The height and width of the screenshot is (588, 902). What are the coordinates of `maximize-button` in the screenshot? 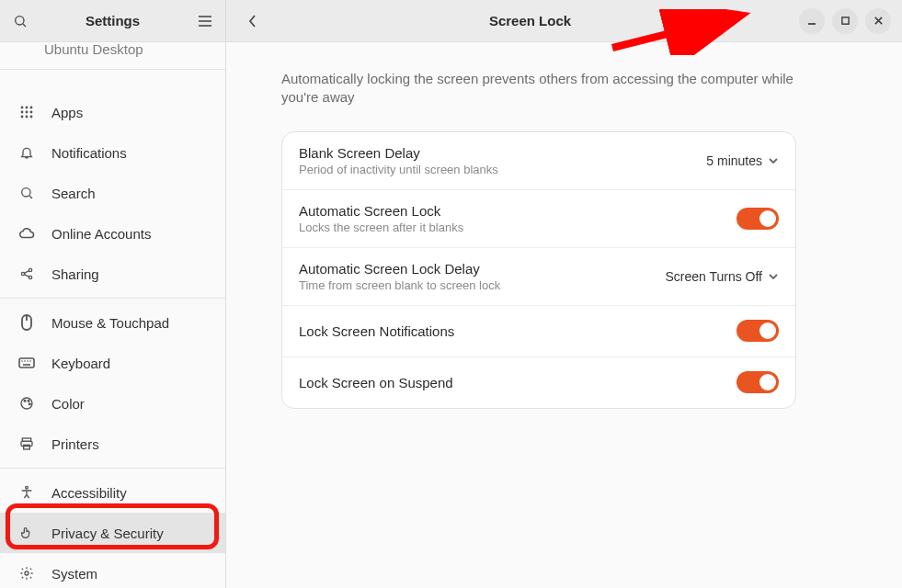 It's located at (845, 21).